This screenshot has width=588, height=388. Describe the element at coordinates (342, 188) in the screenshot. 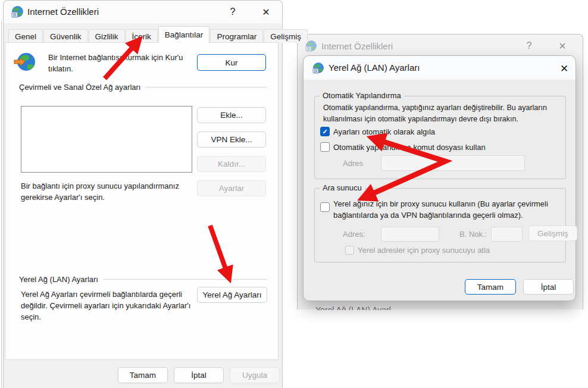

I see `proxy-group-title: Ara sunucu` at that location.